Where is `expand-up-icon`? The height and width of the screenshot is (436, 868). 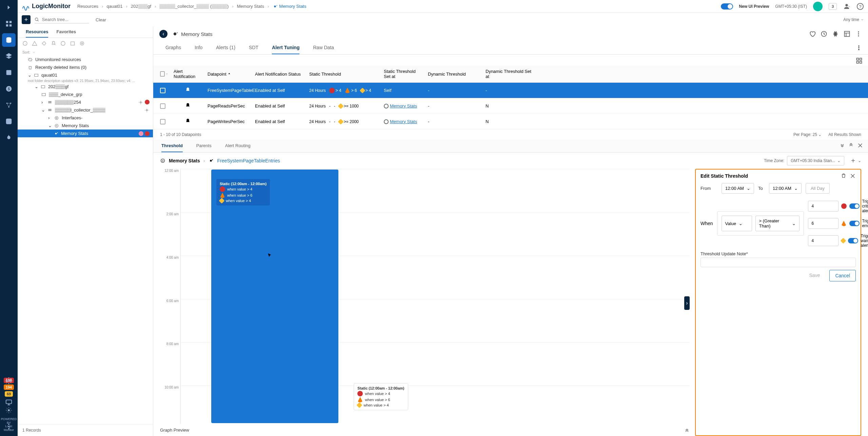 expand-up-icon is located at coordinates (851, 145).